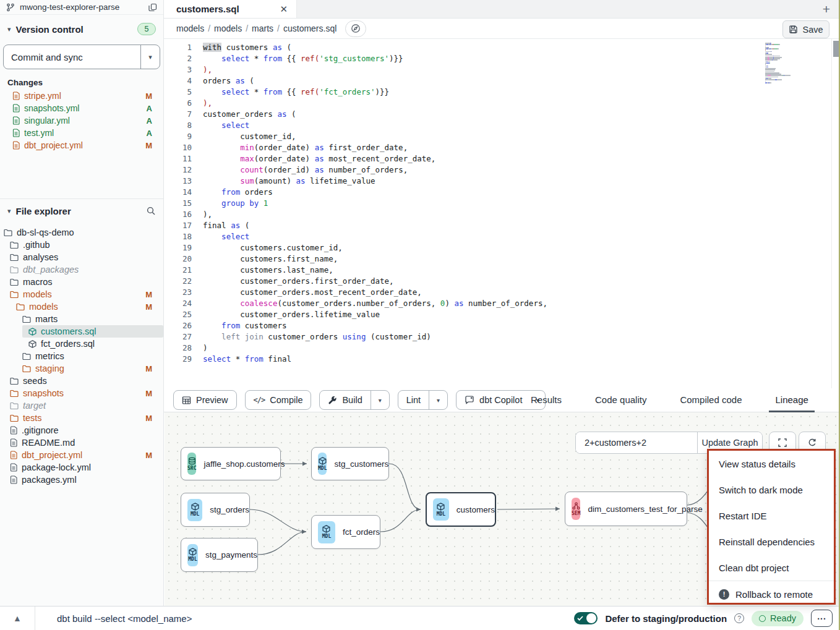 The width and height of the screenshot is (840, 630). Describe the element at coordinates (231, 464) in the screenshot. I see `lineage-node-jaffle-shop-customers: SRCjaffle_shop.customers` at that location.